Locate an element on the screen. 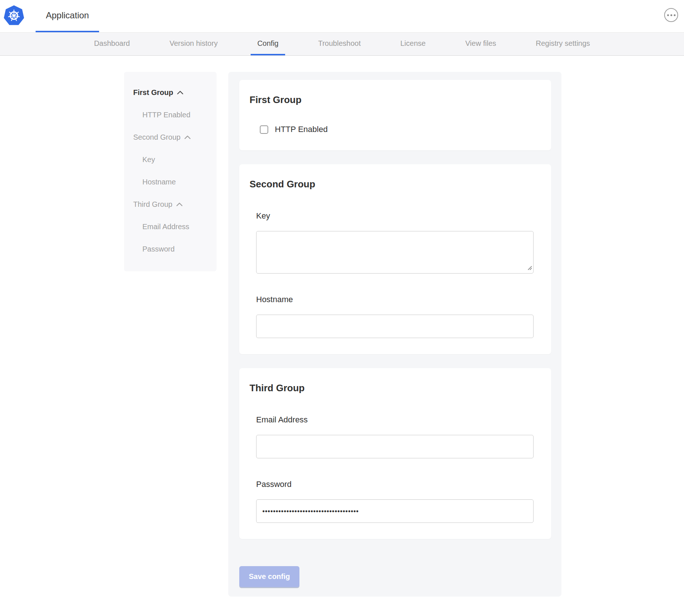 This screenshot has height=616, width=684. group-title: Second Group is located at coordinates (392, 184).